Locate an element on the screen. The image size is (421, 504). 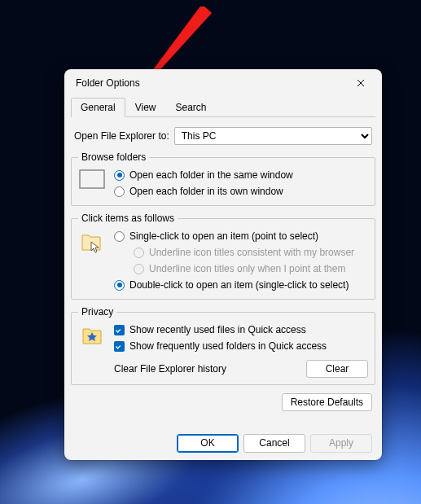
click-items-legend: Click items as follows is located at coordinates (128, 218).